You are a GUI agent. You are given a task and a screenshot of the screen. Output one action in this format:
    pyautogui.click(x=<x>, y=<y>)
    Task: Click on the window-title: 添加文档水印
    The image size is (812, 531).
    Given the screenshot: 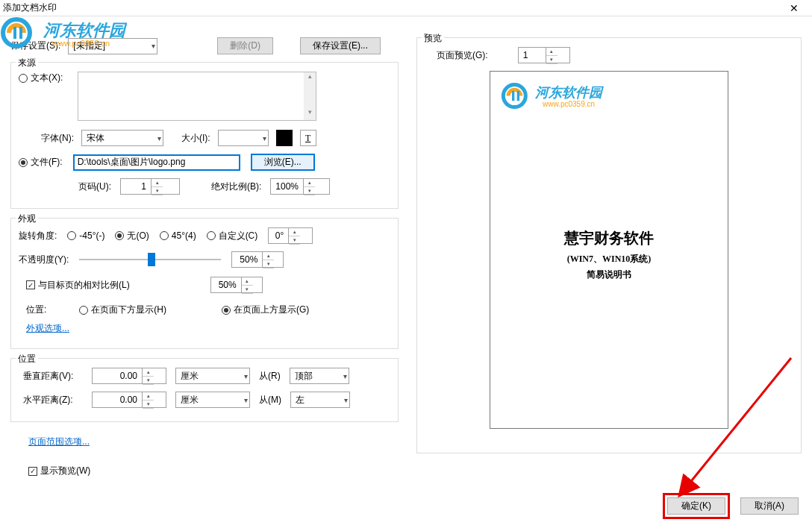 What is the action you would take?
    pyautogui.click(x=391, y=7)
    